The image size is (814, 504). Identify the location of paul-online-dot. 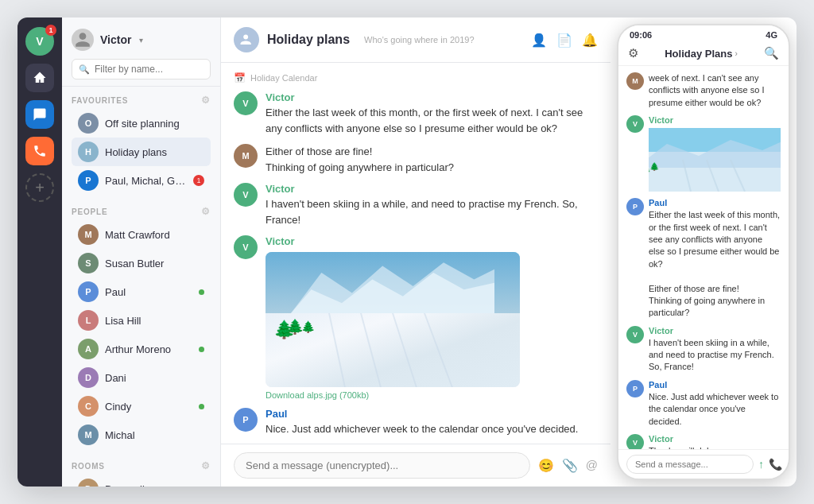
(202, 293).